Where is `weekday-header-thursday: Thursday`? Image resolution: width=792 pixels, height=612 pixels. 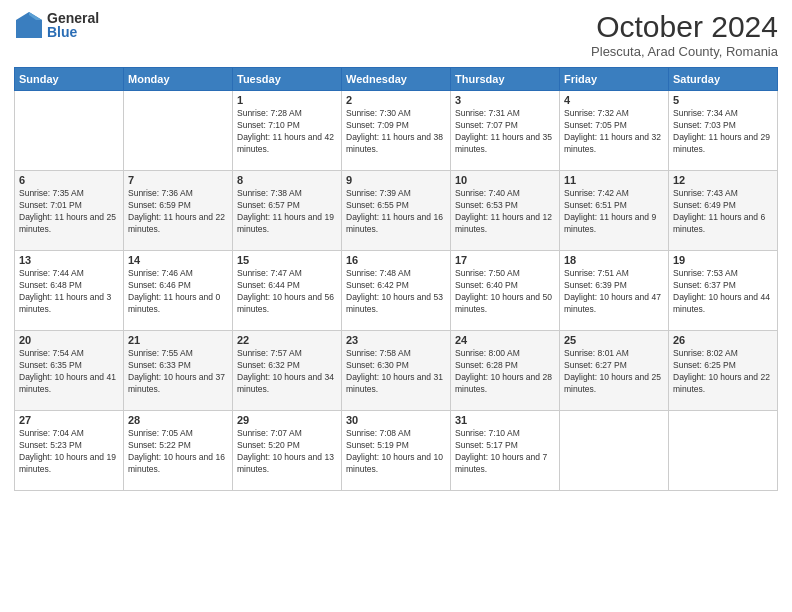
weekday-header-thursday: Thursday is located at coordinates (506, 80).